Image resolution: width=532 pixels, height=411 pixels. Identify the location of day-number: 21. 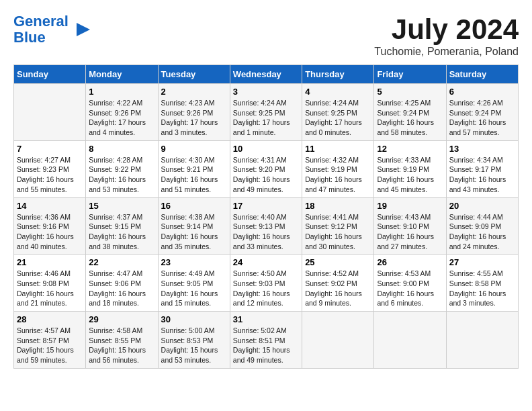
(50, 262).